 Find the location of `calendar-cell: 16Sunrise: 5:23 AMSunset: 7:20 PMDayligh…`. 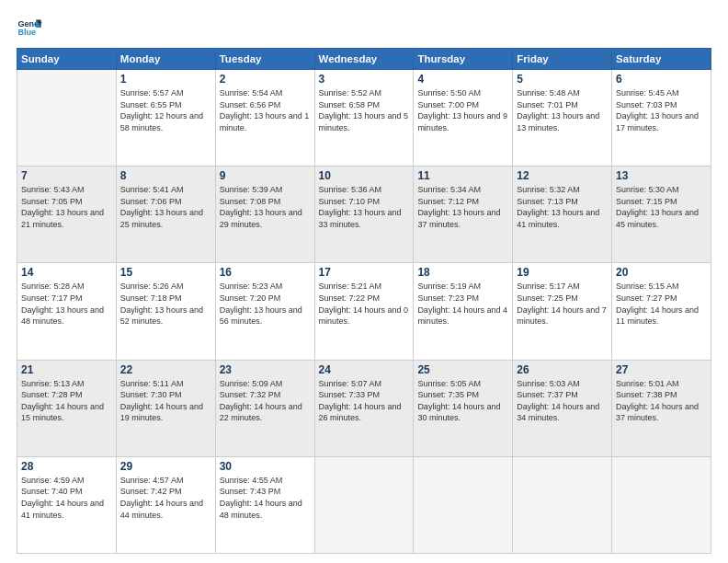

calendar-cell: 16Sunrise: 5:23 AMSunset: 7:20 PMDayligh… is located at coordinates (265, 311).